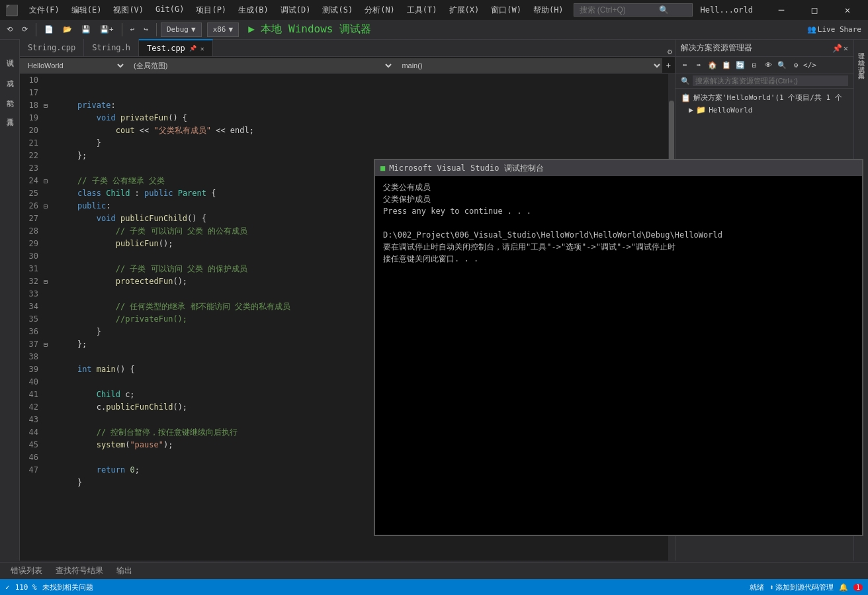 The height and width of the screenshot is (595, 868). I want to click on toolbar-new-button: 📄, so click(49, 29).